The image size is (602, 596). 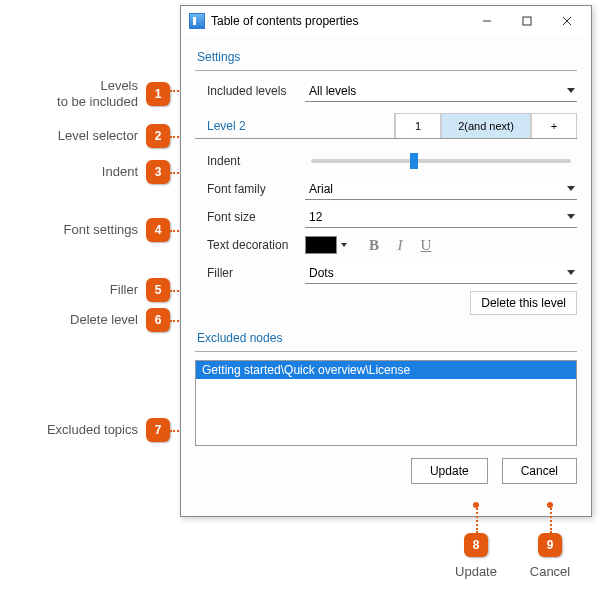 What do you see at coordinates (374, 245) in the screenshot?
I see `bold-button: B` at bounding box center [374, 245].